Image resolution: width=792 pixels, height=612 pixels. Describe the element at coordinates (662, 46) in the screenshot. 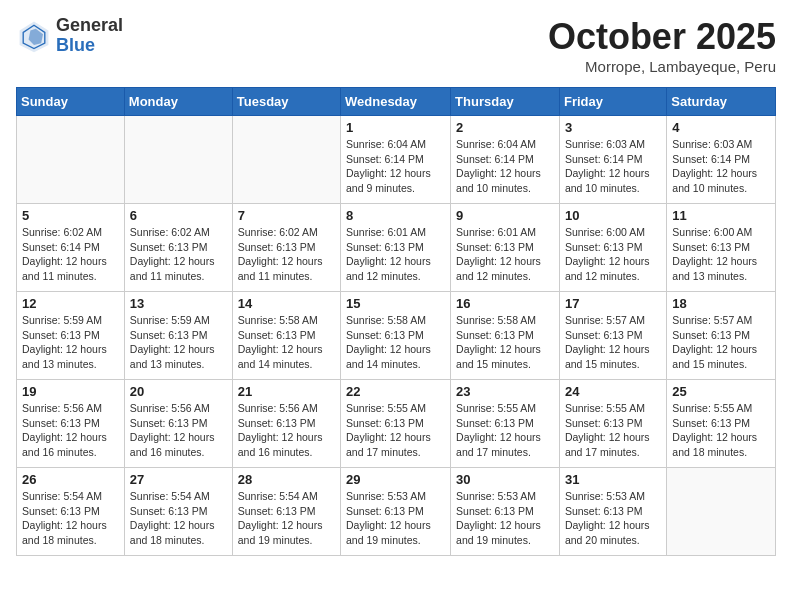

I see `title-block: October 2025 Morrope, Lambayeque, Peru` at that location.